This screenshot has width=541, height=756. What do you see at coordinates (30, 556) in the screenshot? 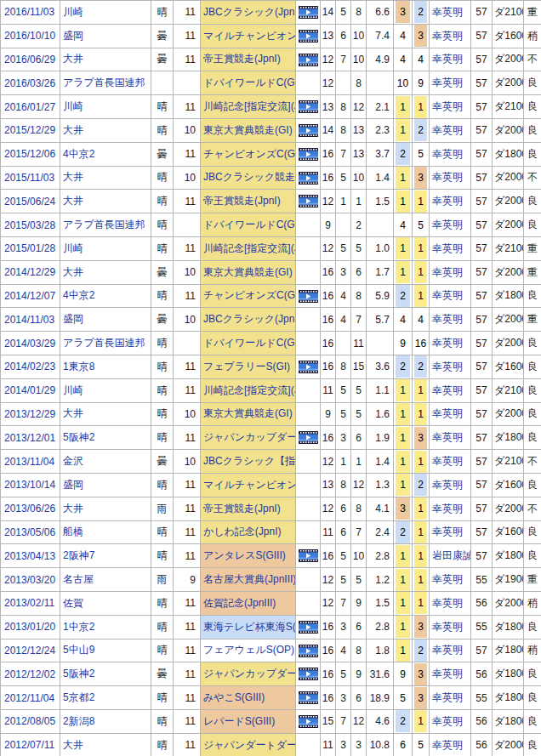
I see `race-date-link: 2013/04/13` at bounding box center [30, 556].